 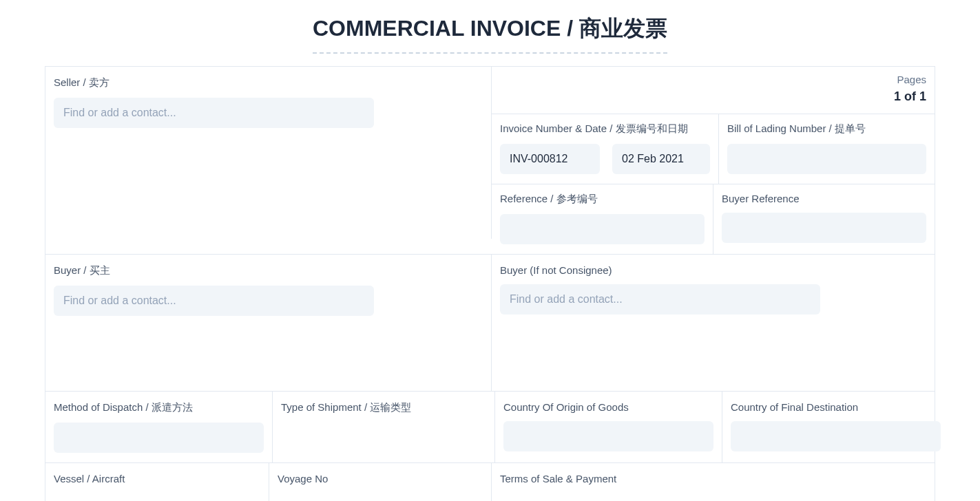 I want to click on method-of-dispatch-input, so click(x=158, y=438).